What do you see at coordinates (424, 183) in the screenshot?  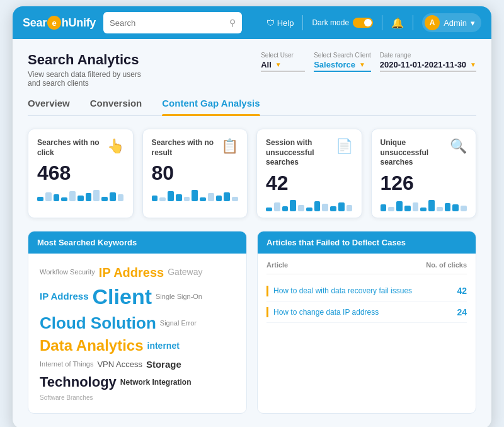 I see `stat-value: 126` at bounding box center [424, 183].